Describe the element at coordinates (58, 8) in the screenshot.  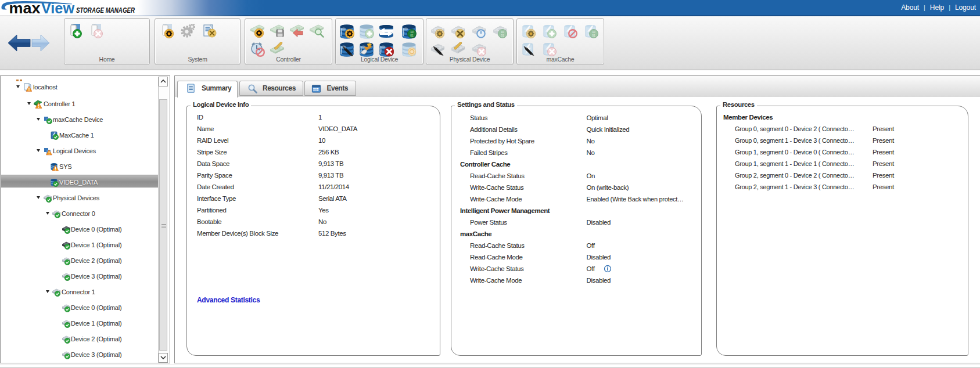
I see `svg-text: View` at that location.